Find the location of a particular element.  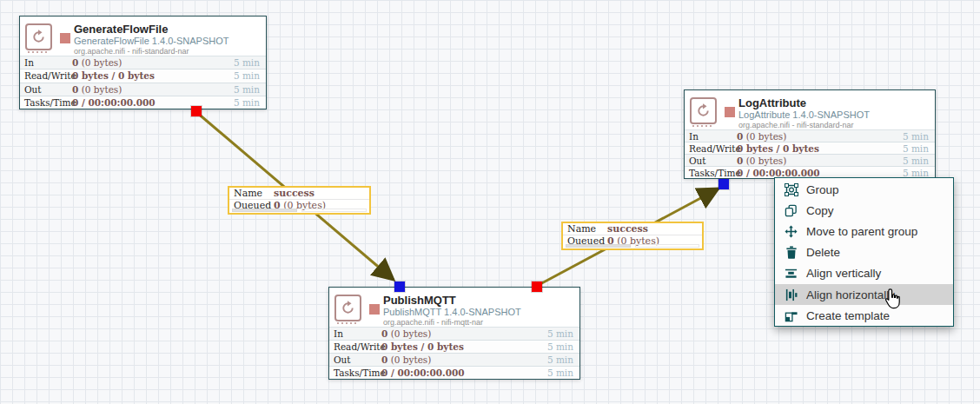

processor-name: GenerateFlowFile is located at coordinates (170, 30).